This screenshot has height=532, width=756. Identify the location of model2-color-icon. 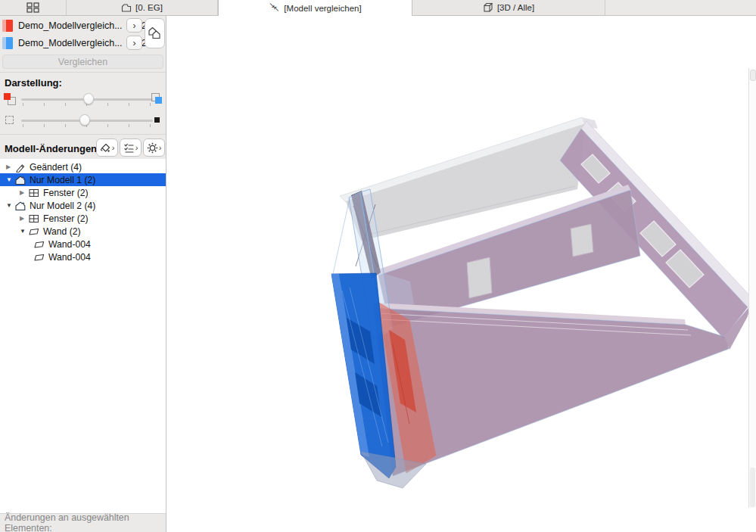
(157, 99).